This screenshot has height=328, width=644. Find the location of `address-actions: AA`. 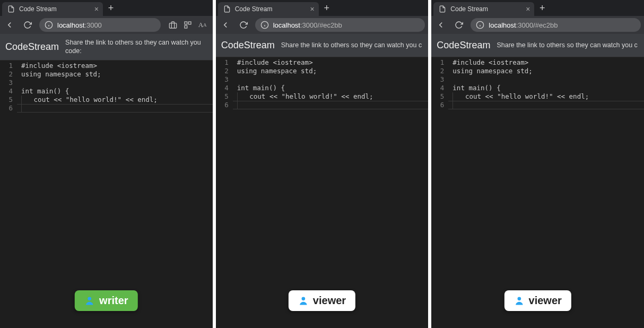

address-actions: AA is located at coordinates (188, 25).